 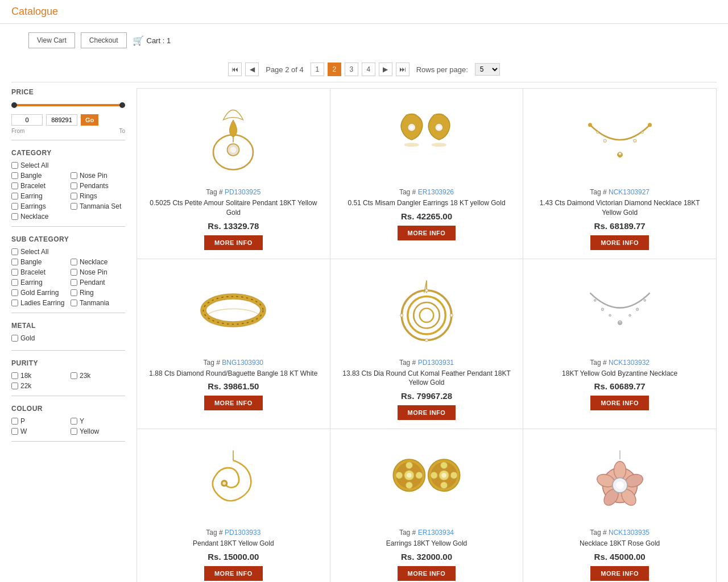 I want to click on sub-category-filter: SUB CATEGORY Select All Bangle Necklace …, so click(x=68, y=274).